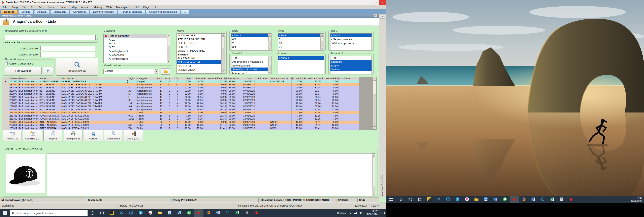 This screenshot has width=644, height=217. I want to click on table-row: 283306BLT distribution srlJUVENTUS NR 10…, so click(189, 113).